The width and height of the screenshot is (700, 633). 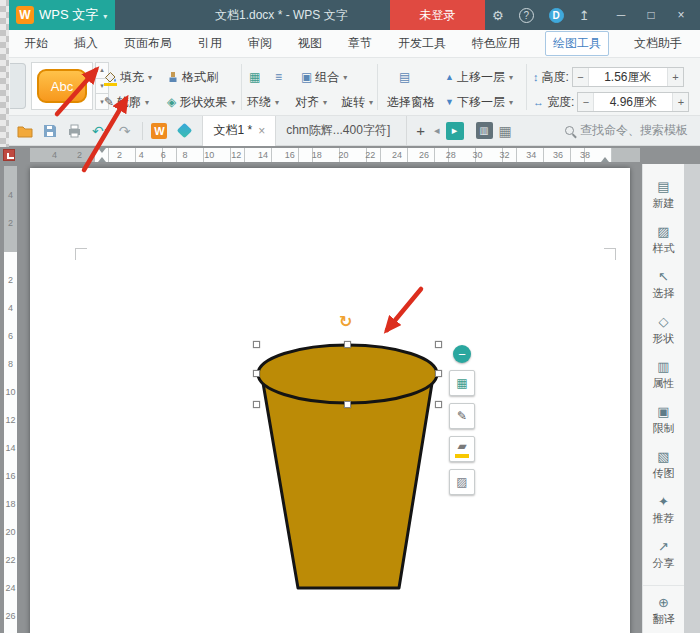 I want to click on height-value: 1.56厘米, so click(x=628, y=78).